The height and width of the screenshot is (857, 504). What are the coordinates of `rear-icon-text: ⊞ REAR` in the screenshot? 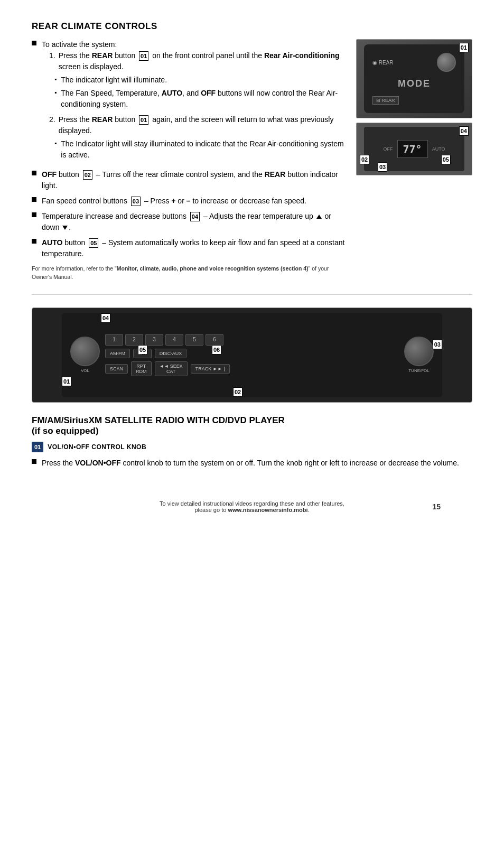 It's located at (386, 100).